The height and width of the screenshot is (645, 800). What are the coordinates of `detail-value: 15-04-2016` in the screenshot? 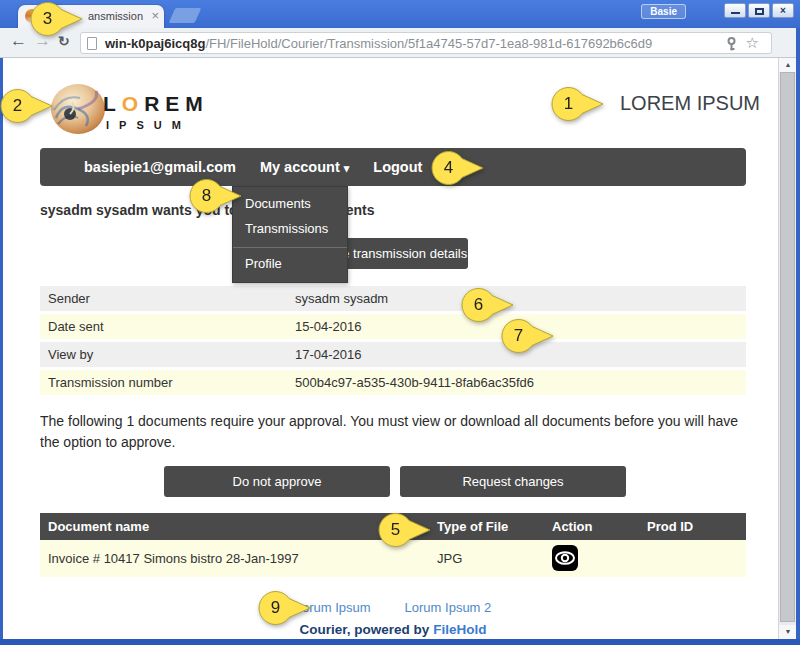 It's located at (328, 326).